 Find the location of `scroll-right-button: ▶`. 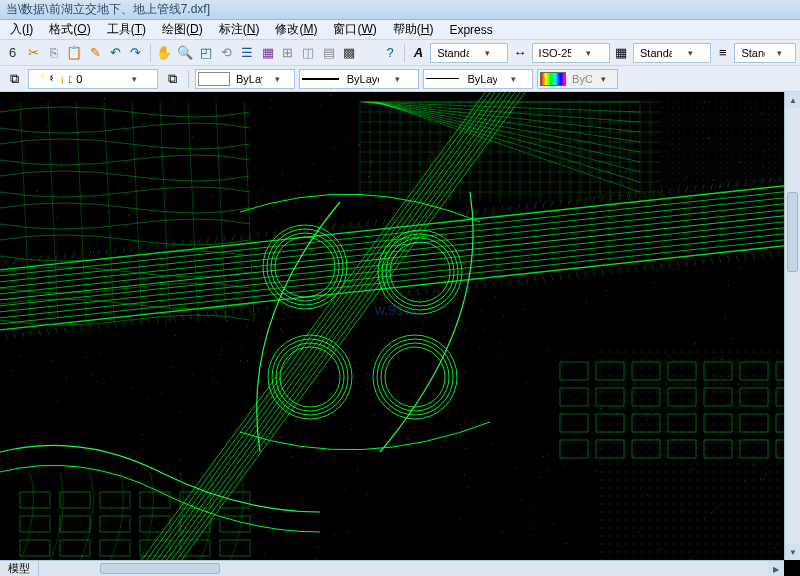

scroll-right-button: ▶ is located at coordinates (776, 568).